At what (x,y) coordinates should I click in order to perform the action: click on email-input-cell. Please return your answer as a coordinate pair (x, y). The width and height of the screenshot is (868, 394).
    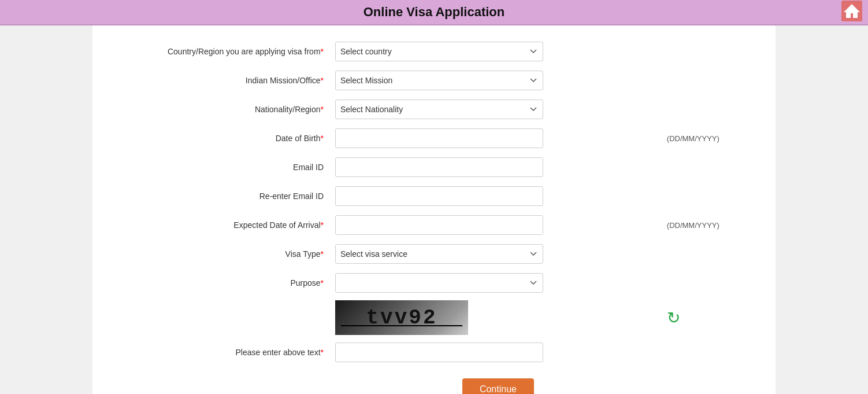
    Looking at the image, I should click on (498, 167).